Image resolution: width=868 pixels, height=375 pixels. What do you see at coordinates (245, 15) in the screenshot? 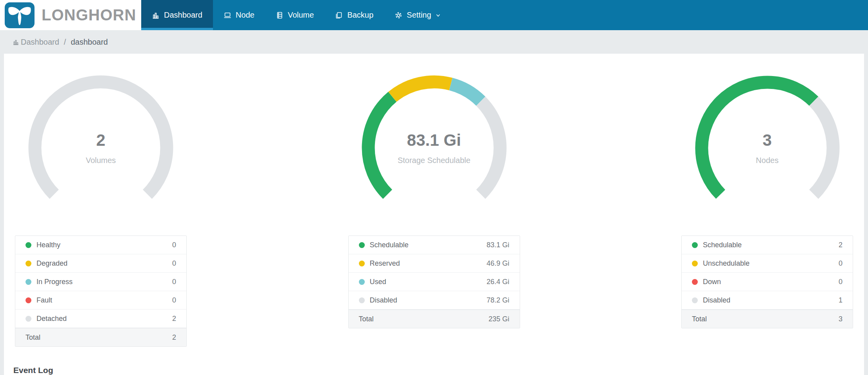
I see `nav-label: Node` at bounding box center [245, 15].